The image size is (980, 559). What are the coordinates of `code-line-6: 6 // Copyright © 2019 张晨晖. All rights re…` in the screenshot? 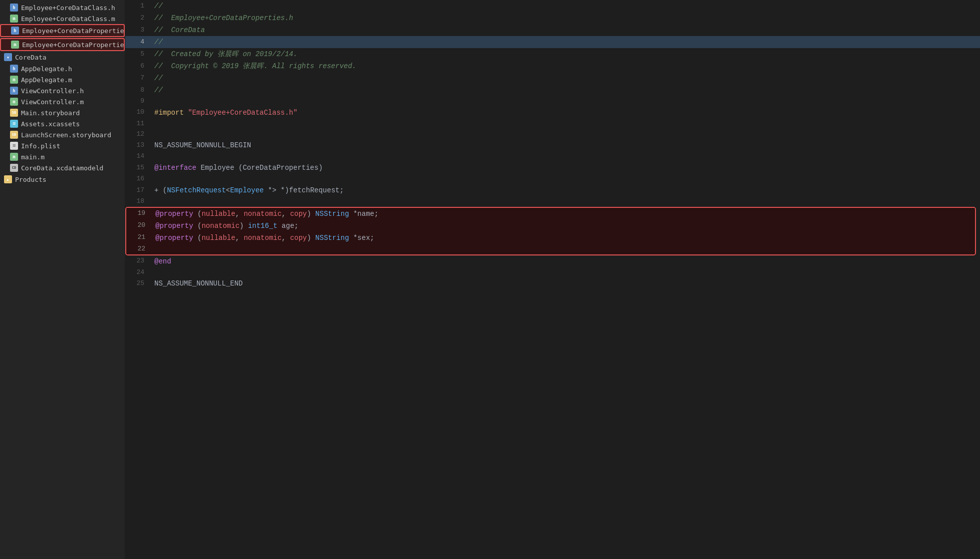 It's located at (553, 66).